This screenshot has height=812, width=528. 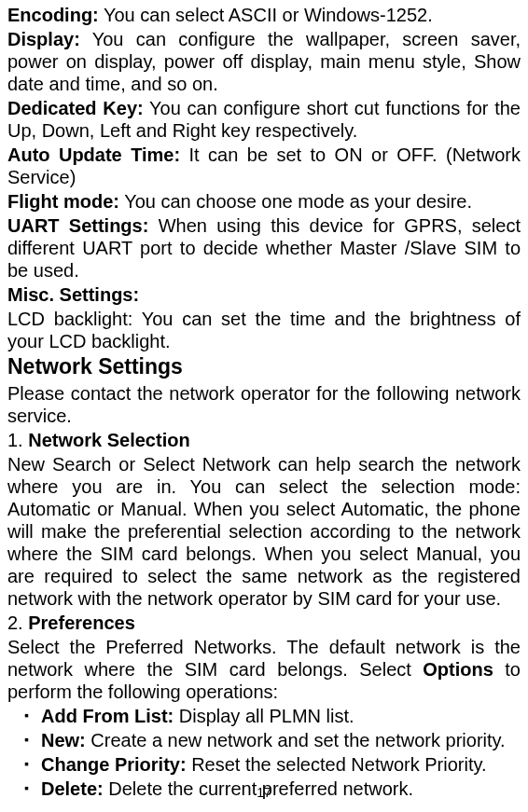 I want to click on section-title: Network Selection, so click(x=108, y=440).